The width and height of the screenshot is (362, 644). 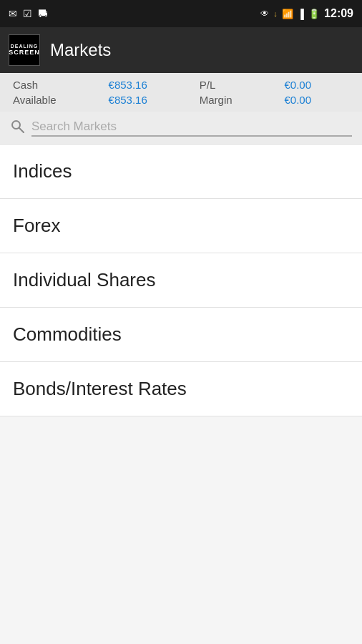 I want to click on signal-icon: ▐, so click(x=300, y=14).